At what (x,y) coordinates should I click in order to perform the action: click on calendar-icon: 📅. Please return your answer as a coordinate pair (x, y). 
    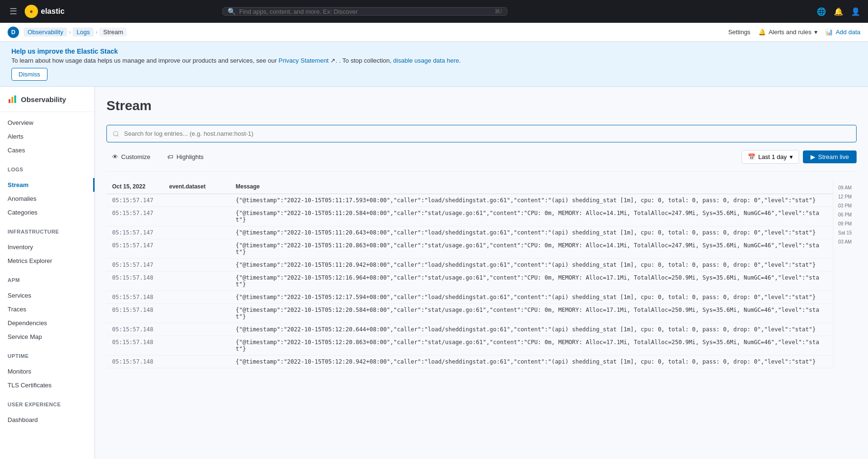
    Looking at the image, I should click on (752, 157).